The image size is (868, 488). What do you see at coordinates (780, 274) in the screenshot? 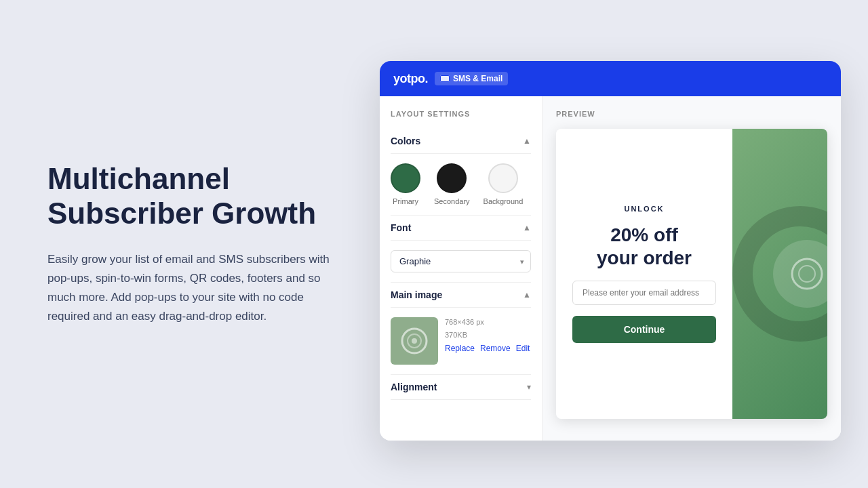
I see `popup-green-section` at bounding box center [780, 274].